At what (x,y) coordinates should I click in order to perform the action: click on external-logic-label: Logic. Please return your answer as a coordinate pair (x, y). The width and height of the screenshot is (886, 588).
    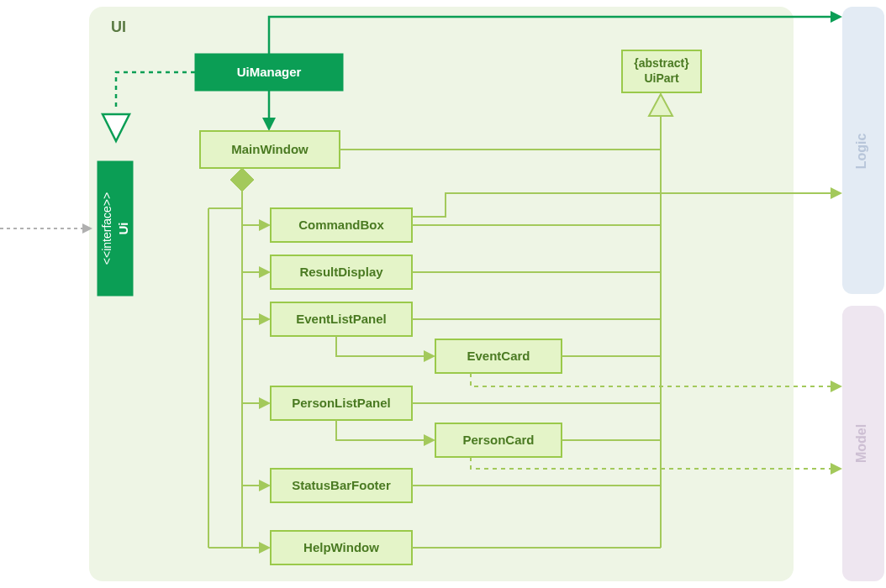
    Looking at the image, I should click on (861, 151).